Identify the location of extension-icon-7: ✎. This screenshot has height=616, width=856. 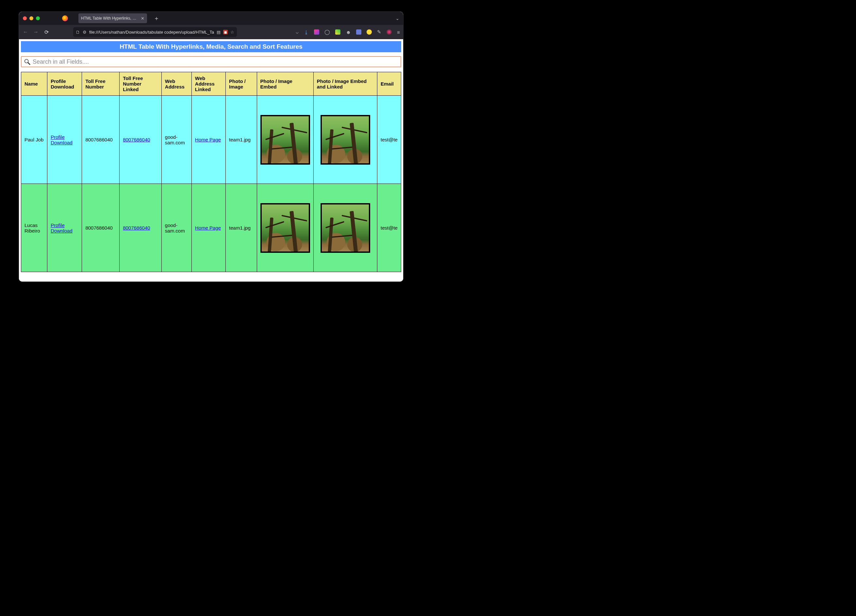
(379, 32).